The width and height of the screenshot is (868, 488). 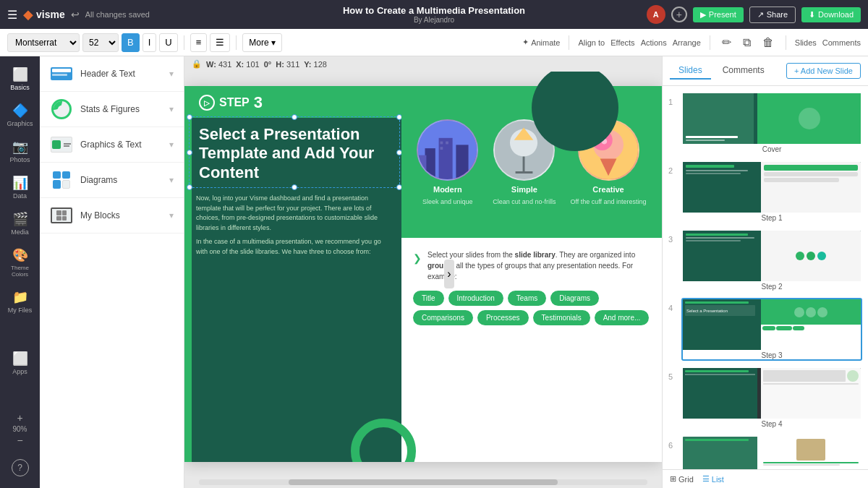 I want to click on comments-tab-button: Comments, so click(x=744, y=71).